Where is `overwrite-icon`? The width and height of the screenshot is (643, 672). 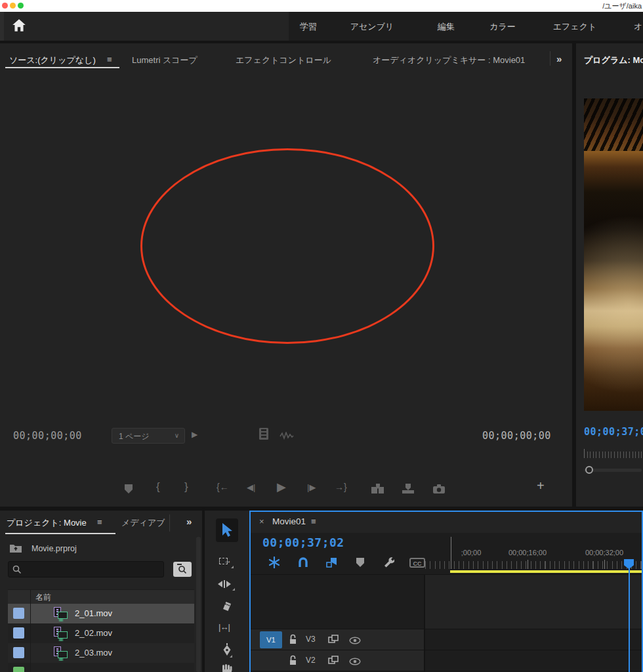
overwrite-icon is located at coordinates (408, 490).